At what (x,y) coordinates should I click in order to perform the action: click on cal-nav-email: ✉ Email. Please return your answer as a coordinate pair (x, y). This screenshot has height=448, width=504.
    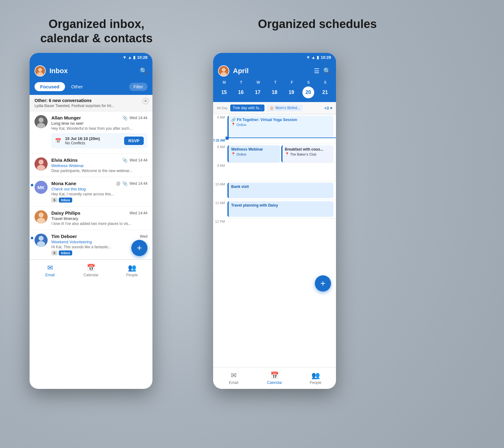
    Looking at the image, I should click on (234, 378).